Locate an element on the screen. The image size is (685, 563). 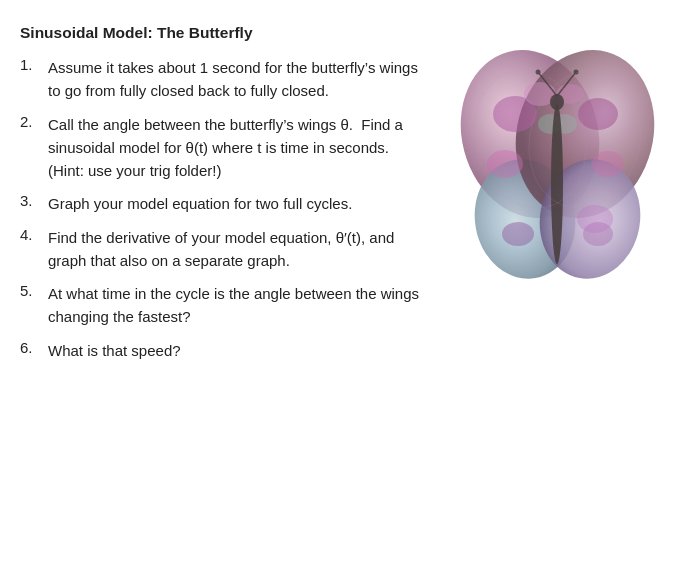
page-title: Sinusoidal Model: The Butterfly is located at coordinates (220, 33).